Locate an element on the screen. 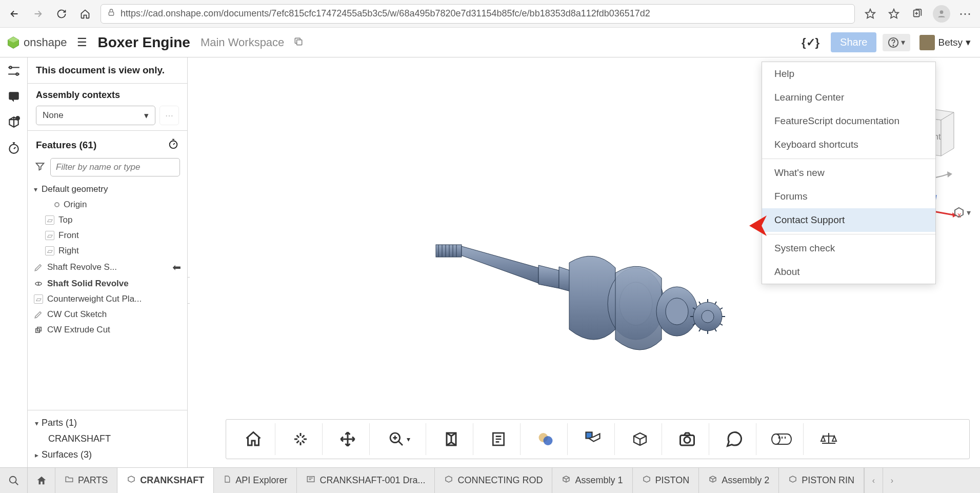 This screenshot has height=493, width=980. revolve-icon is located at coordinates (38, 284).